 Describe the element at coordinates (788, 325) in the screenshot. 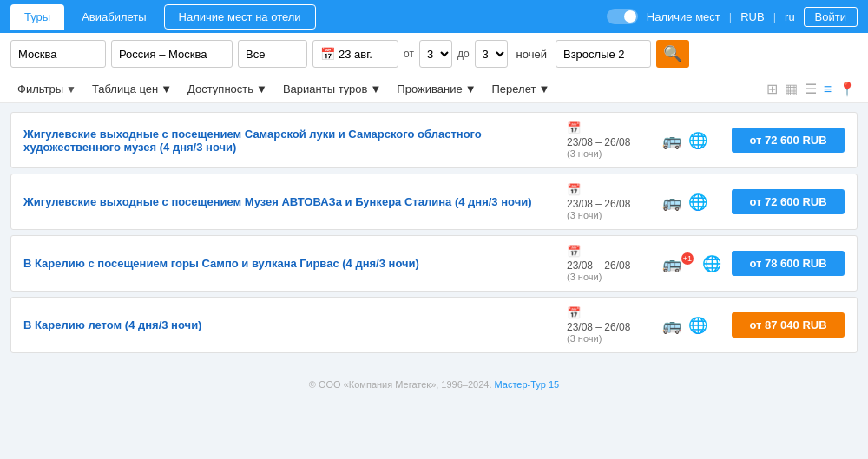

I see `price-button: от 87 040 RUB` at that location.